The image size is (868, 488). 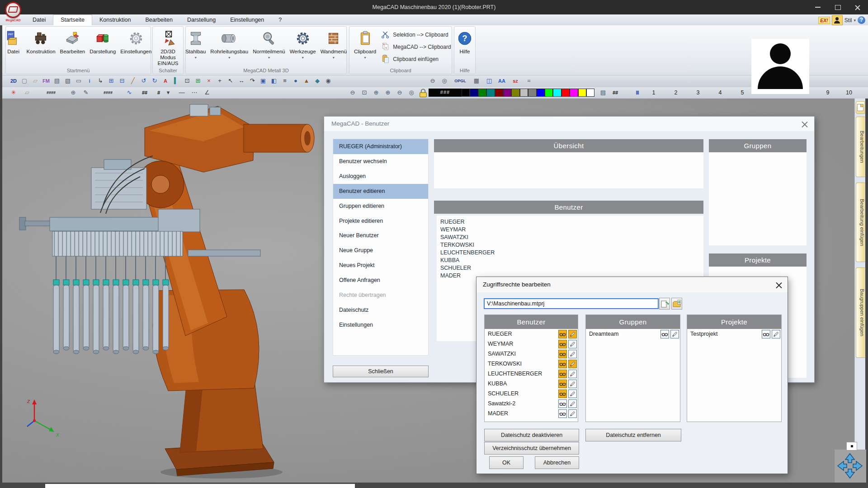 I want to click on dialog-titlebar: Zugriffsrechte bearbeiten, so click(x=632, y=285).